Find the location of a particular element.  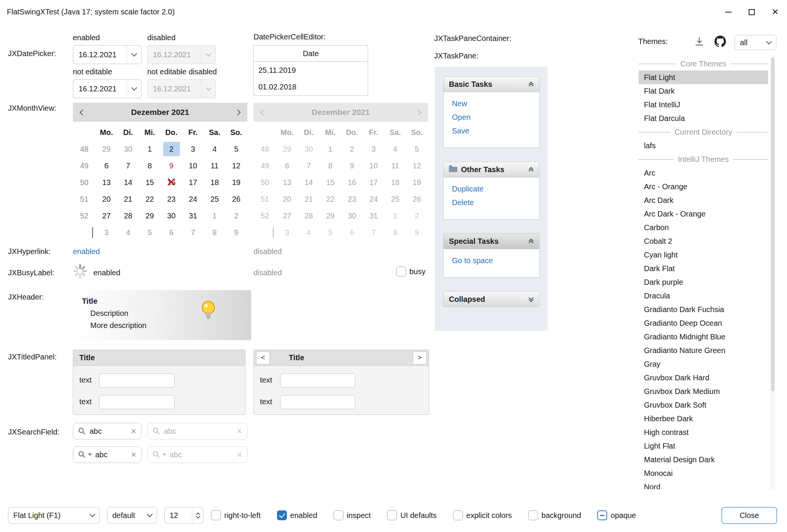

search-field-with-menu: abc ✕ is located at coordinates (107, 455).